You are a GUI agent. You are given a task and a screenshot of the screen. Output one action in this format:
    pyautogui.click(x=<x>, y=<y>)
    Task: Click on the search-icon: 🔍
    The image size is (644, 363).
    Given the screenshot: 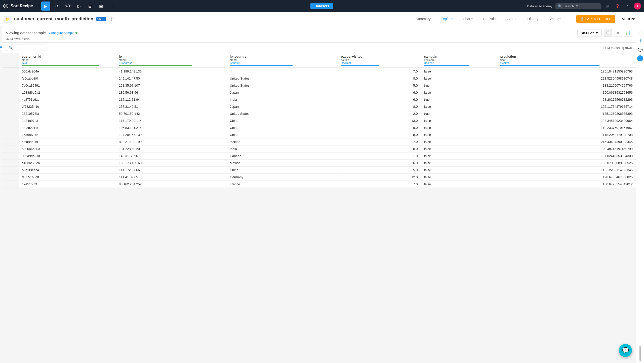 What is the action you would take?
    pyautogui.click(x=560, y=6)
    